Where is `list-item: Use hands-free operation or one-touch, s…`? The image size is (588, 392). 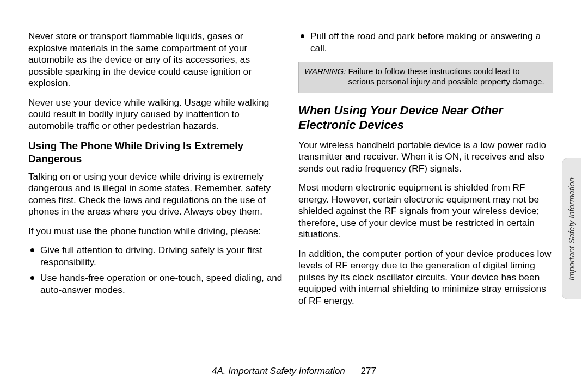 list-item: Use hands-free operation or one-touch, s… is located at coordinates (156, 284).